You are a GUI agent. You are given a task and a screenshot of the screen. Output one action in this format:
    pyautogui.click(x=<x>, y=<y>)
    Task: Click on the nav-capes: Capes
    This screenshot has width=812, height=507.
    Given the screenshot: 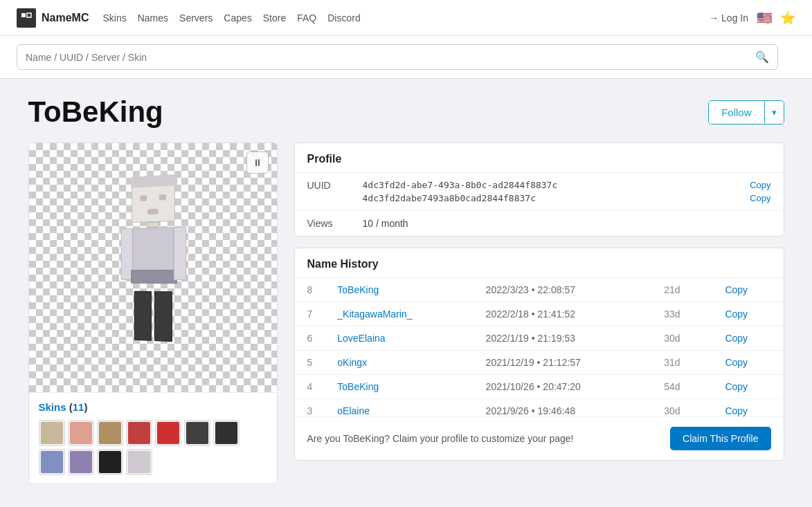 What is the action you would take?
    pyautogui.click(x=237, y=18)
    